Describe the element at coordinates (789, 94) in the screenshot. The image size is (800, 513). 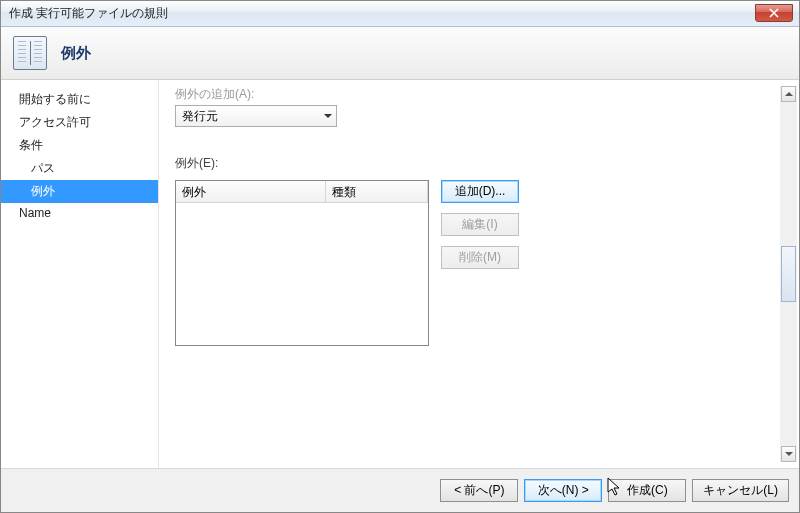
I see `chevron-up-icon` at that location.